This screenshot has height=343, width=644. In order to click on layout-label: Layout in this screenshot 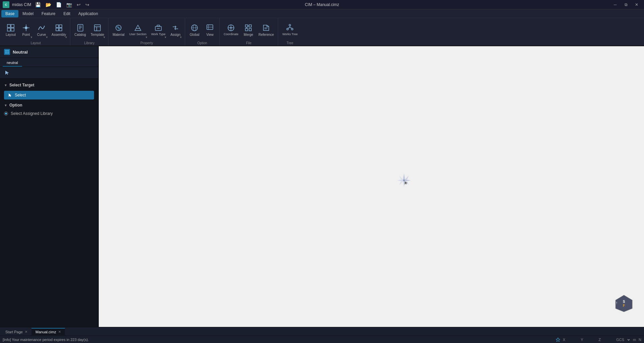, I will do `click(11, 35)`.